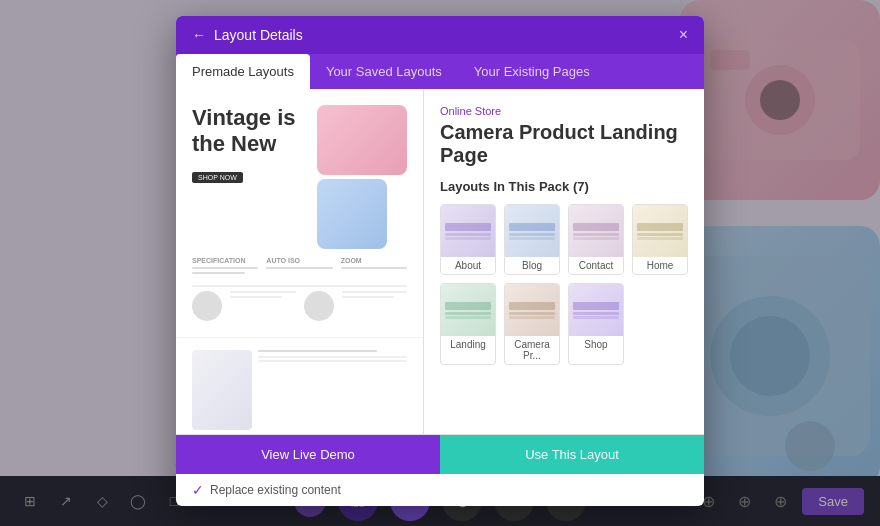 The height and width of the screenshot is (526, 880). Describe the element at coordinates (684, 35) in the screenshot. I see `modal-close-button: ×` at that location.